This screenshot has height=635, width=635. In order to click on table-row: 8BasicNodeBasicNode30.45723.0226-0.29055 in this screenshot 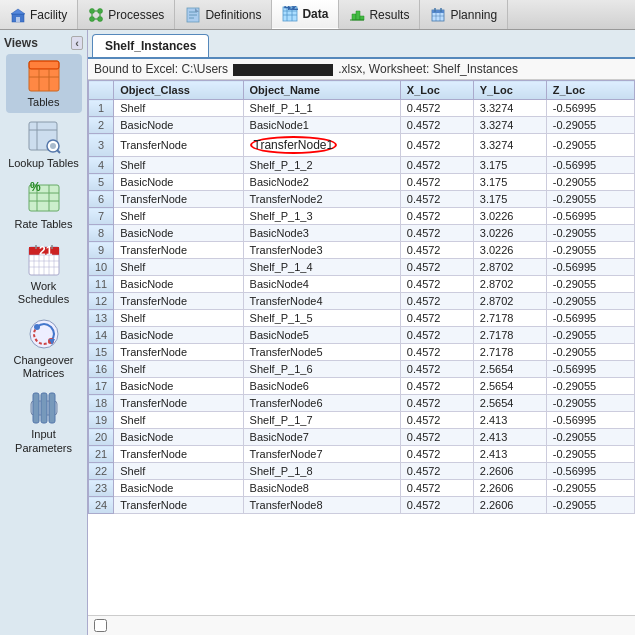, I will do `click(362, 234)`.